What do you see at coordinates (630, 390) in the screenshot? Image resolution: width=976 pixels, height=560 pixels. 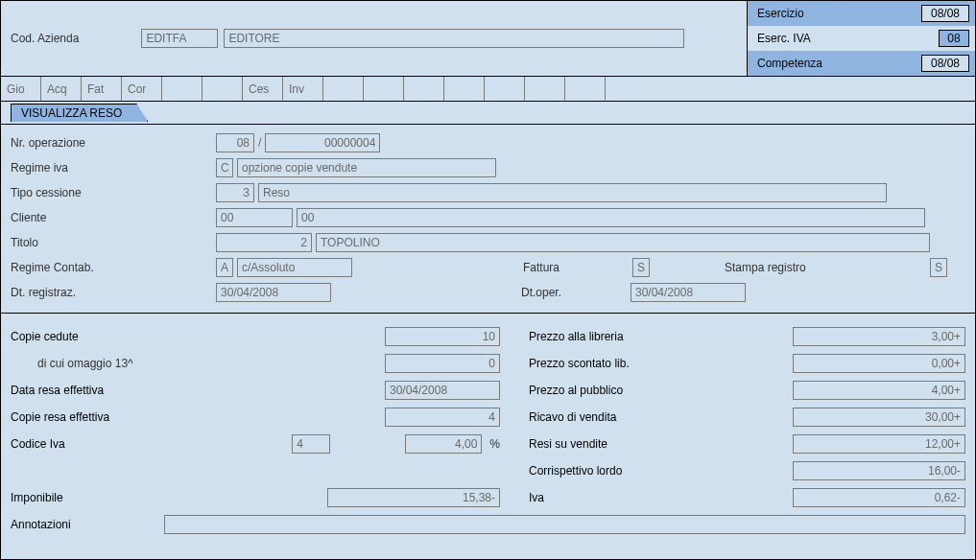 I see `prezzo-pubblico-label: Prezzo al pubblico` at bounding box center [630, 390].